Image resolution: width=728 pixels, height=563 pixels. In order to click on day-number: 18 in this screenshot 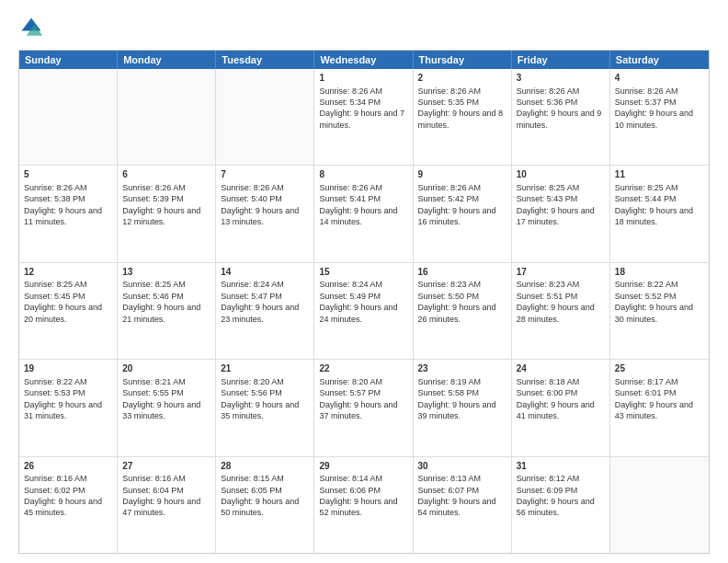, I will do `click(660, 272)`.